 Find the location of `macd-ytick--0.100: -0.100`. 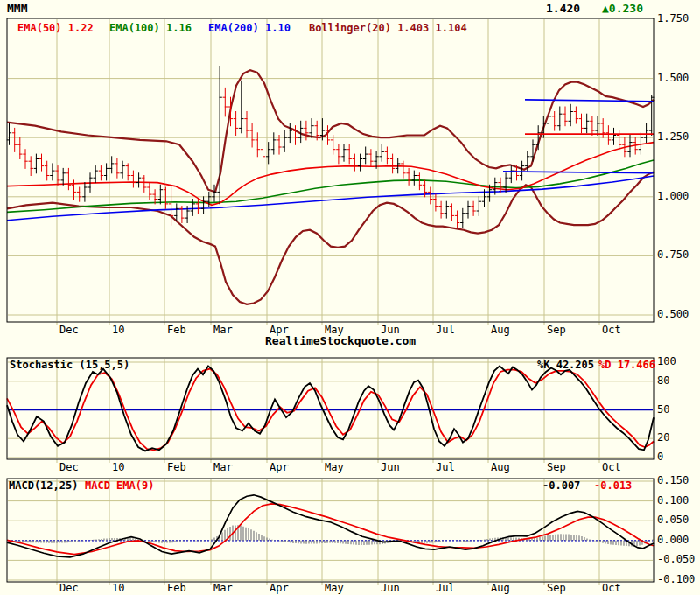

macd-ytick--0.100: -0.100 is located at coordinates (676, 579).